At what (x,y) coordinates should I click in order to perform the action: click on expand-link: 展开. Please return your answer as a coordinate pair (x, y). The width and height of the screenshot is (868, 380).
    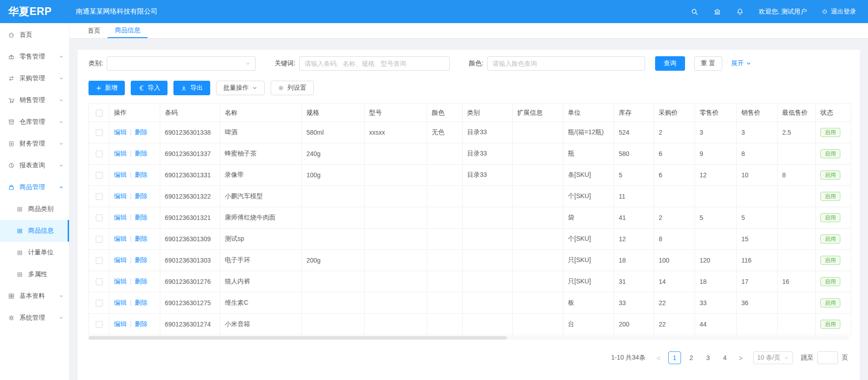
    Looking at the image, I should click on (741, 63).